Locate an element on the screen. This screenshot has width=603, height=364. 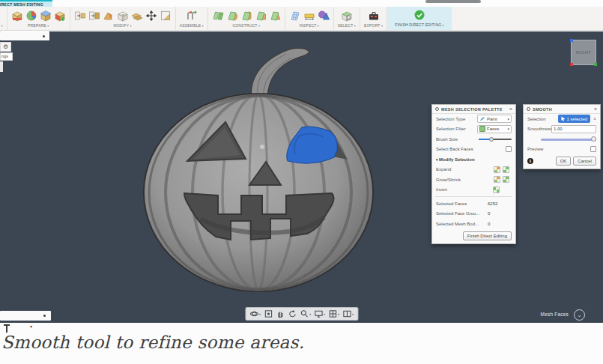
shrink-icon is located at coordinates (506, 180).